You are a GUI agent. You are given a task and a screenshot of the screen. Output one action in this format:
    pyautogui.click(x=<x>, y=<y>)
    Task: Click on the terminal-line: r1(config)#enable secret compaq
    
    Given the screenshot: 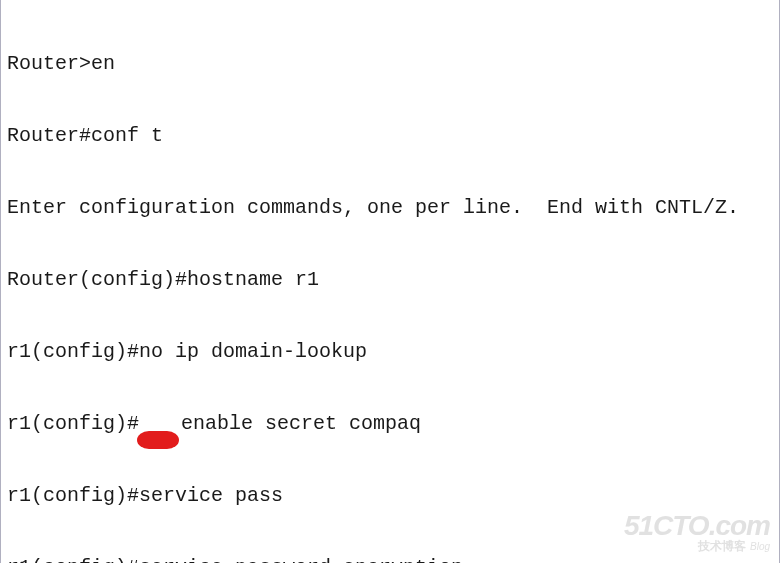 What is the action you would take?
    pyautogui.click(x=390, y=424)
    